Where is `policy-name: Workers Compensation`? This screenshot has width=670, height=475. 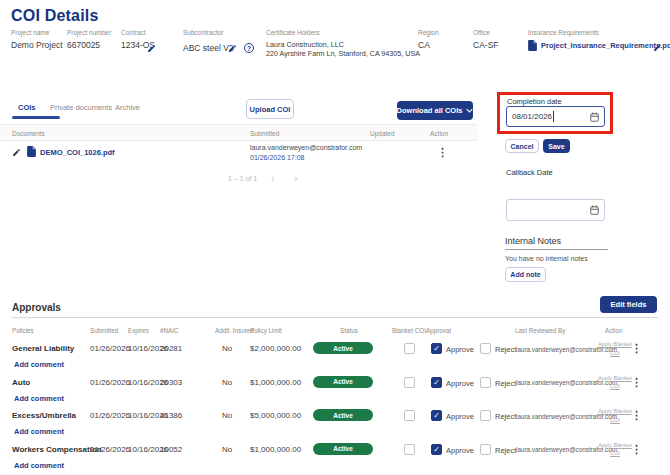 policy-name: Workers Compensation is located at coordinates (57, 450).